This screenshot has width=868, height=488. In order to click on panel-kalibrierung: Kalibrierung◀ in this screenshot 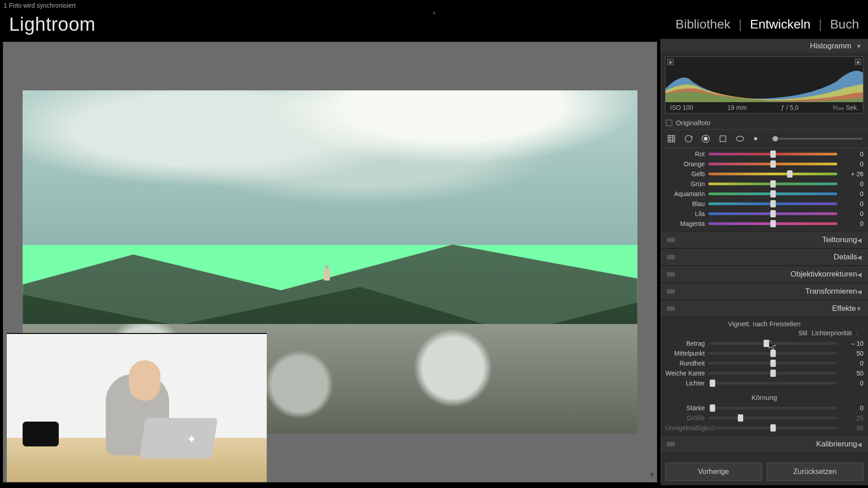, I will do `click(764, 444)`.